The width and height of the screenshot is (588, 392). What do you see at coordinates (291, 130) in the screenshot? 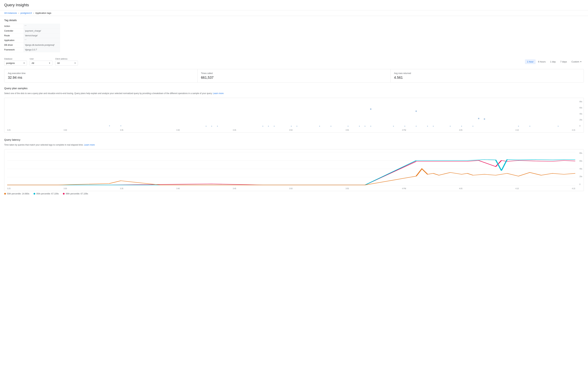
I see `query-plan-x-labels: 3:25 3:30 3:35 3:40 3:45 3:50 3:55 4 PM …` at bounding box center [291, 130].